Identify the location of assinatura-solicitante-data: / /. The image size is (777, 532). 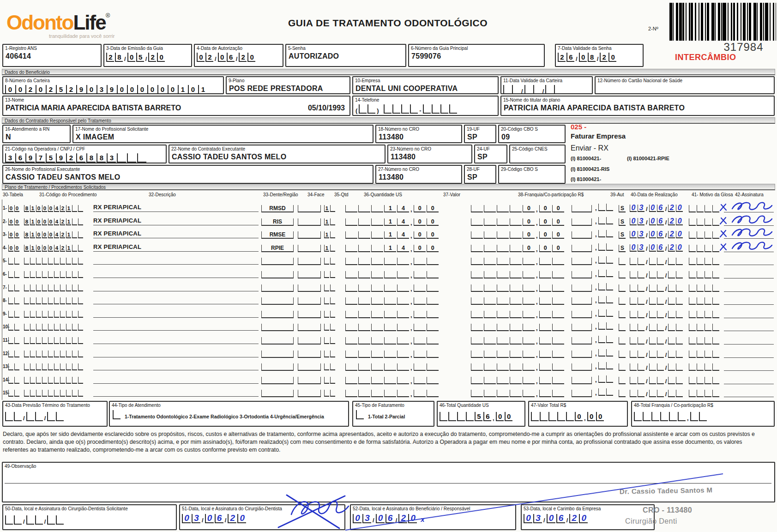
(90, 518).